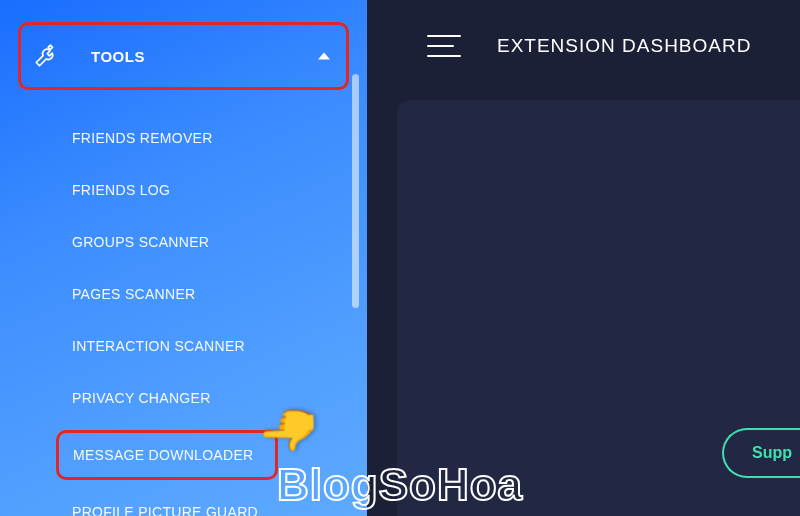 Image resolution: width=800 pixels, height=516 pixels. I want to click on sidebar-item-groups-scanner: GROUPS SCANNER, so click(184, 242).